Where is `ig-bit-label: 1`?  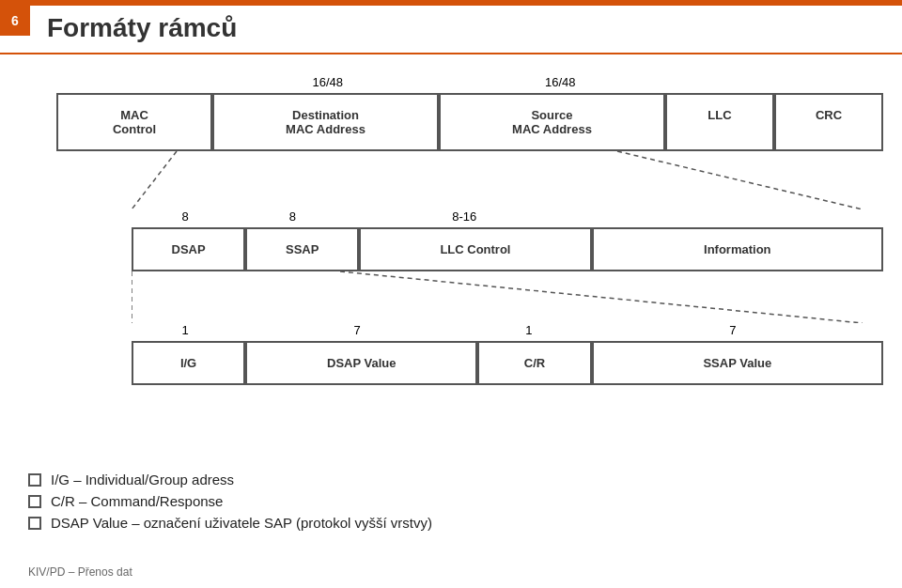
ig-bit-label: 1 is located at coordinates (185, 331).